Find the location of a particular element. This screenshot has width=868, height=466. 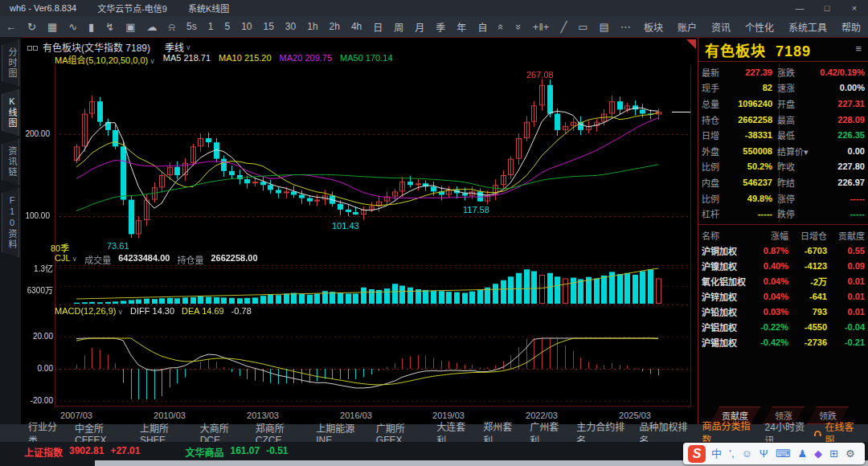

price-axis-label-100: 100.00 is located at coordinates (35, 215).